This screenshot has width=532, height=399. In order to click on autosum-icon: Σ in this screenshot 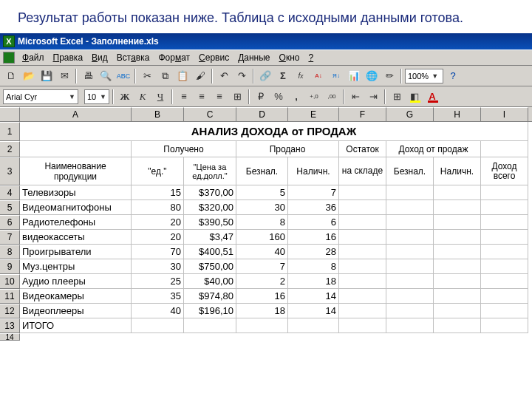, I will do `click(283, 76)`.